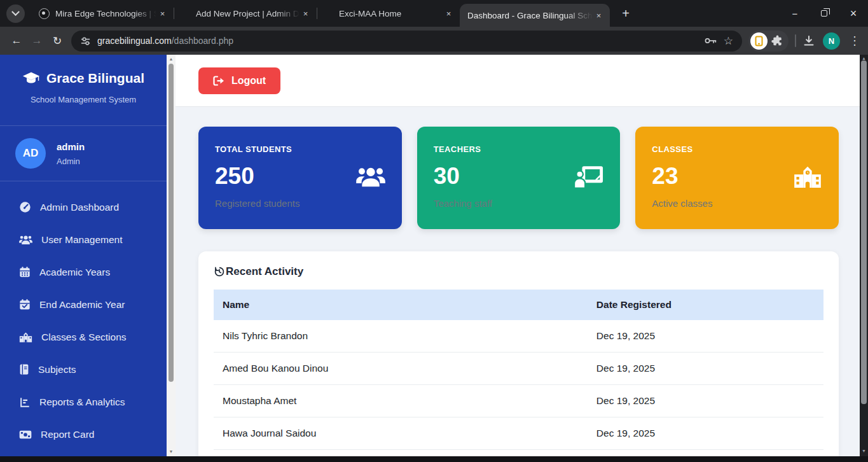 The height and width of the screenshot is (462, 868). Describe the element at coordinates (711, 41) in the screenshot. I see `password-key-icon` at that location.